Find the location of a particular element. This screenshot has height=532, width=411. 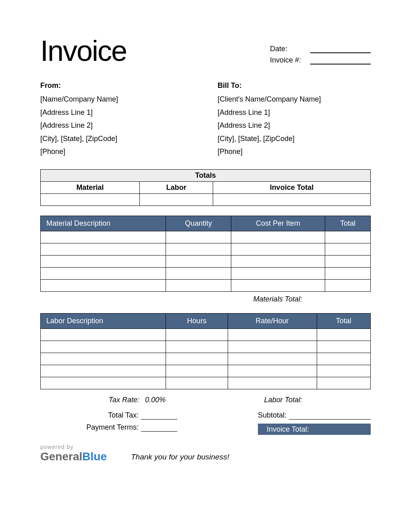

materials-col-cost: Cost Per Item is located at coordinates (278, 224).